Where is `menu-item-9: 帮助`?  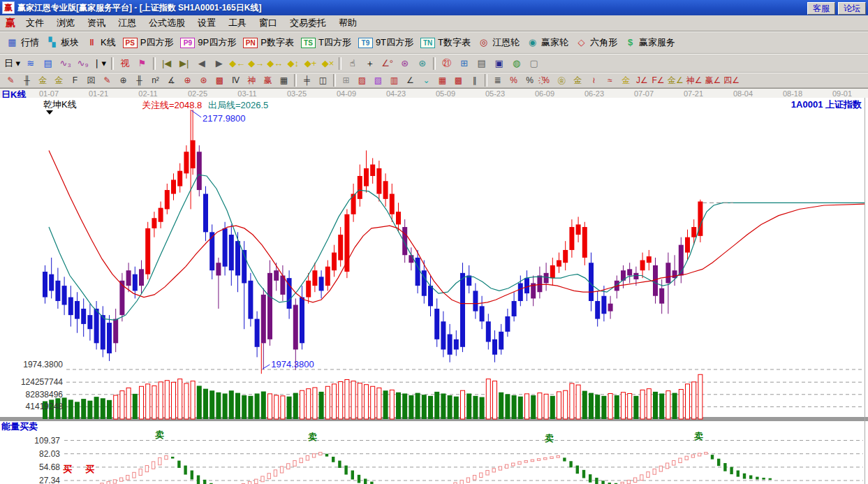
menu-item-9: 帮助 is located at coordinates (348, 23).